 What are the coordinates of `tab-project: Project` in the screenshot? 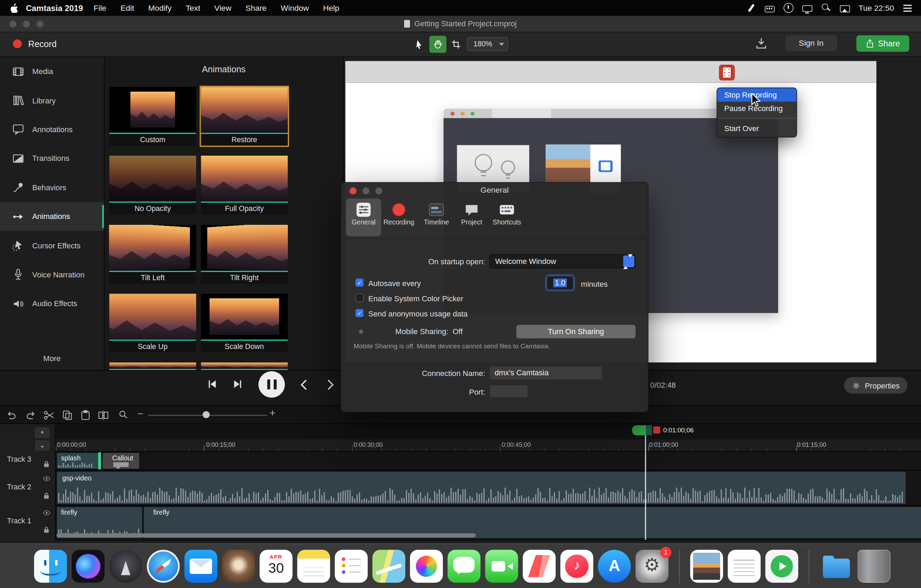 It's located at (472, 217).